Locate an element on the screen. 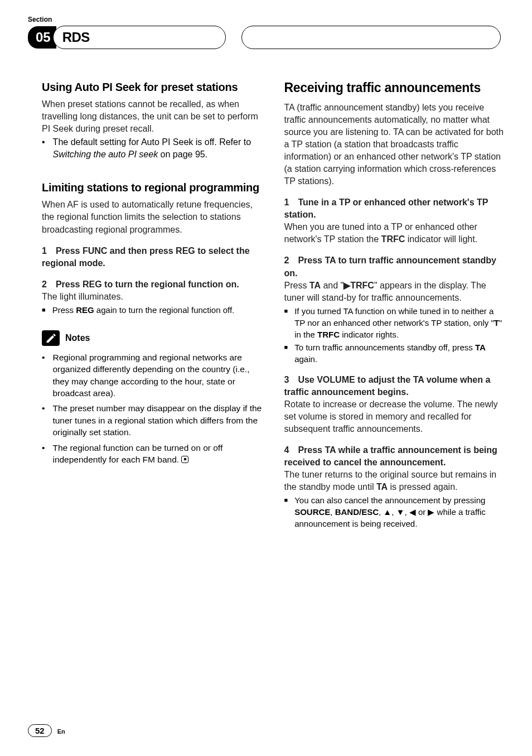 The image size is (532, 756). list-item-text: You can also cancel the announcement by … is located at coordinates (399, 512).